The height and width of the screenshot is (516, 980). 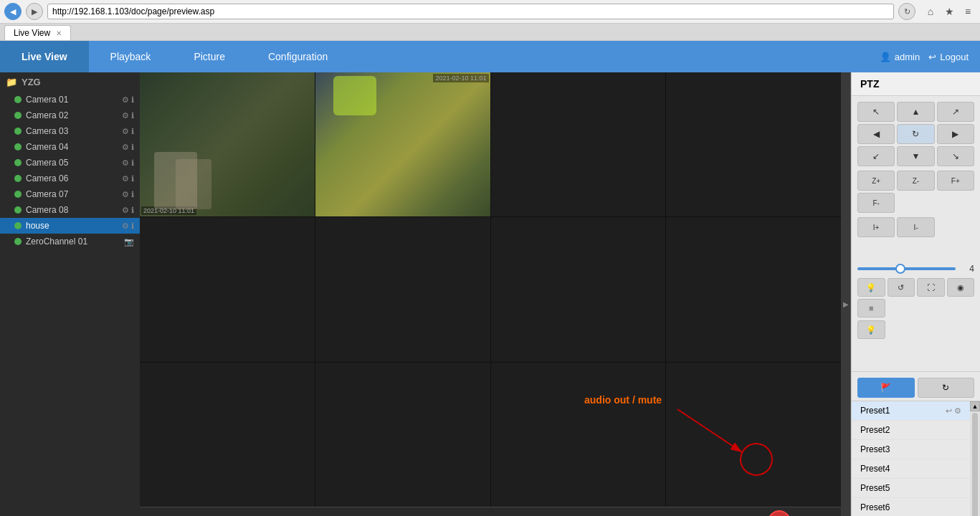 I want to click on sidebar-item-camera05: Camera 05 ⚙ ℹ, so click(x=70, y=163).